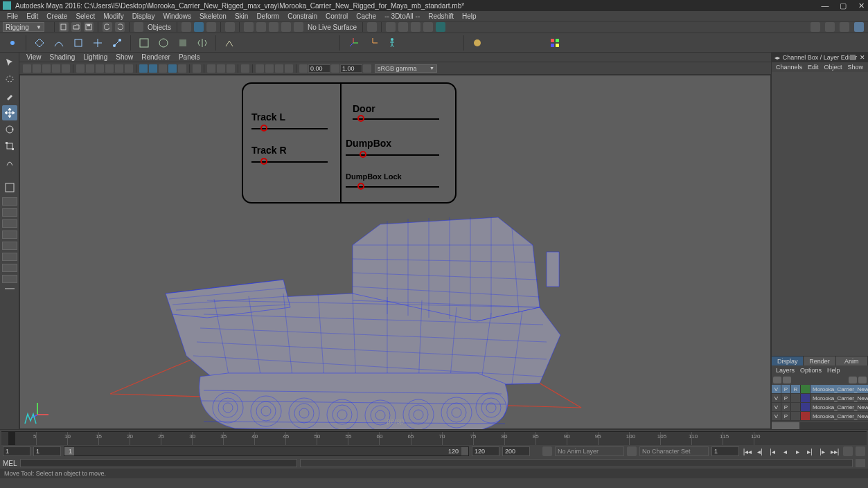 The width and height of the screenshot is (868, 488). Describe the element at coordinates (843, 6) in the screenshot. I see `maximize-button: ▢` at that location.